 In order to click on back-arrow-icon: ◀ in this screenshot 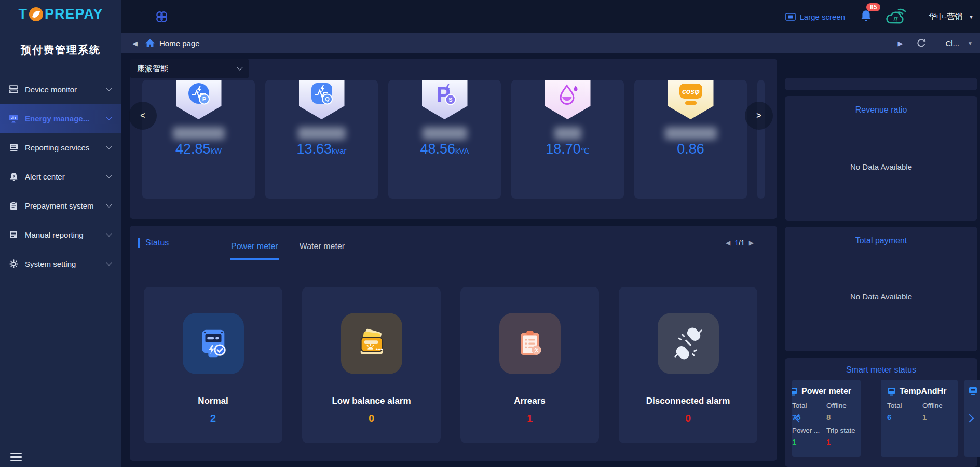, I will do `click(135, 44)`.